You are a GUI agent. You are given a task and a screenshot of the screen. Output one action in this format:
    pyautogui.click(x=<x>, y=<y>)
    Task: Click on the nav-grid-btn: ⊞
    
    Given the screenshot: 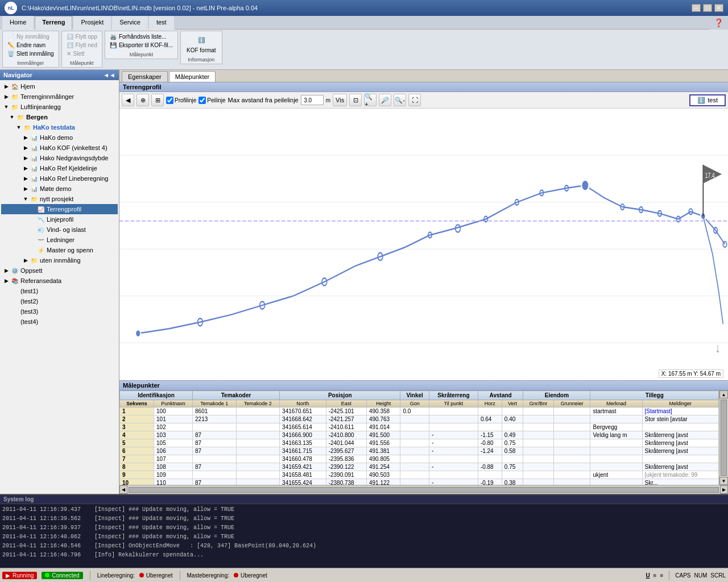 What is the action you would take?
    pyautogui.click(x=158, y=100)
    